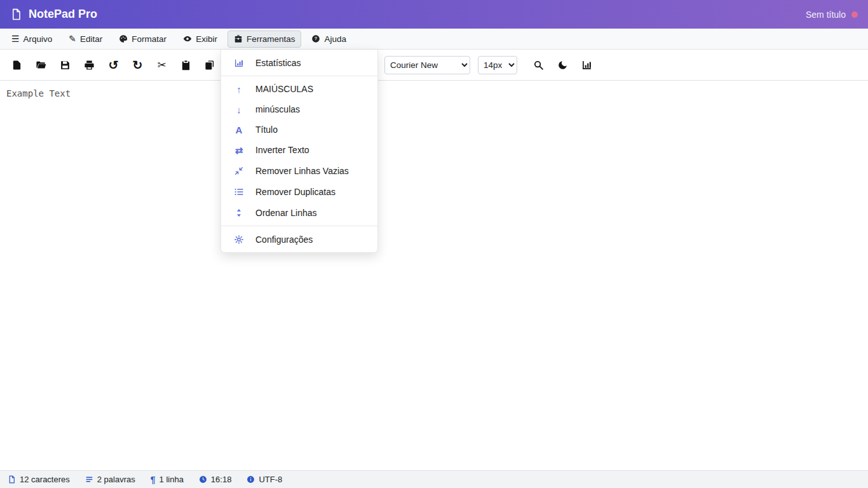  I want to click on statistics-button, so click(587, 65).